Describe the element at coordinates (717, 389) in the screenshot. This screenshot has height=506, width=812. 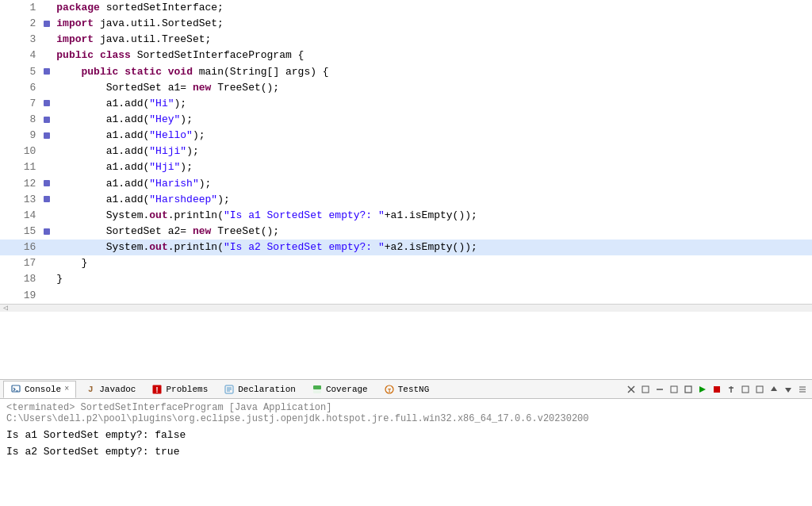
I see `bottom-toolbar` at that location.